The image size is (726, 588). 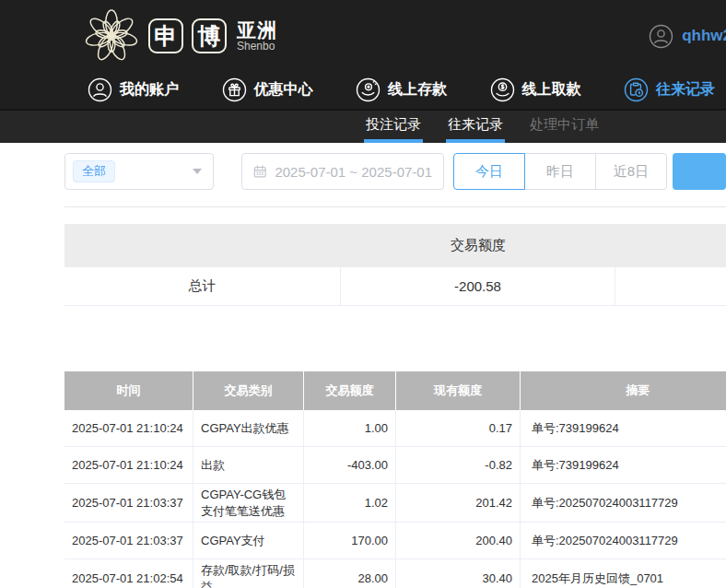 I want to click on quick-range-group: 今日 昨日 近8日, so click(x=560, y=171).